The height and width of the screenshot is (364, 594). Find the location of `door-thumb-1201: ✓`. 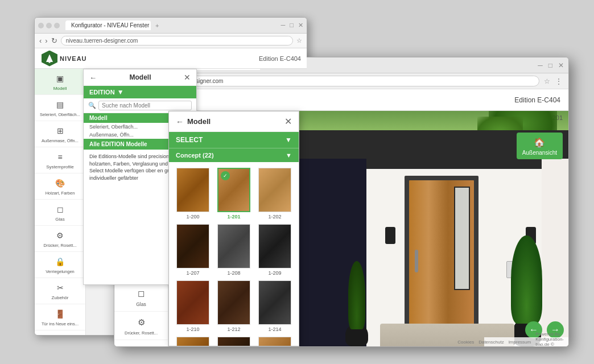

door-thumb-1201: ✓ is located at coordinates (234, 190).